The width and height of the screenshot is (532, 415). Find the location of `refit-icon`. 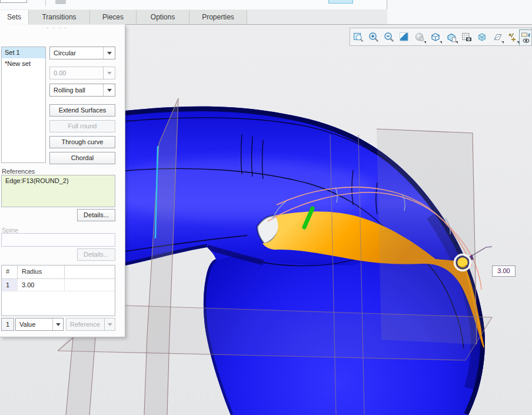

refit-icon is located at coordinates (358, 37).